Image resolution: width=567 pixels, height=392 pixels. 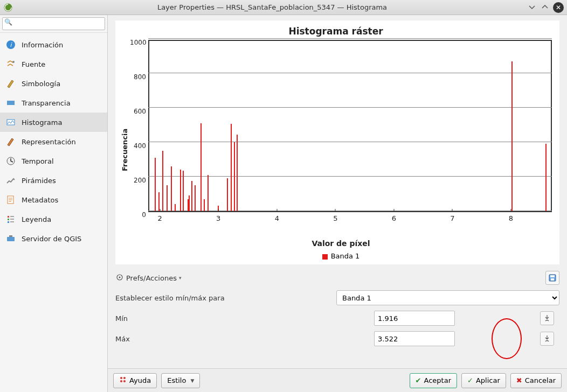 I want to click on sidebar-item-label: Metadatos, so click(x=40, y=200).